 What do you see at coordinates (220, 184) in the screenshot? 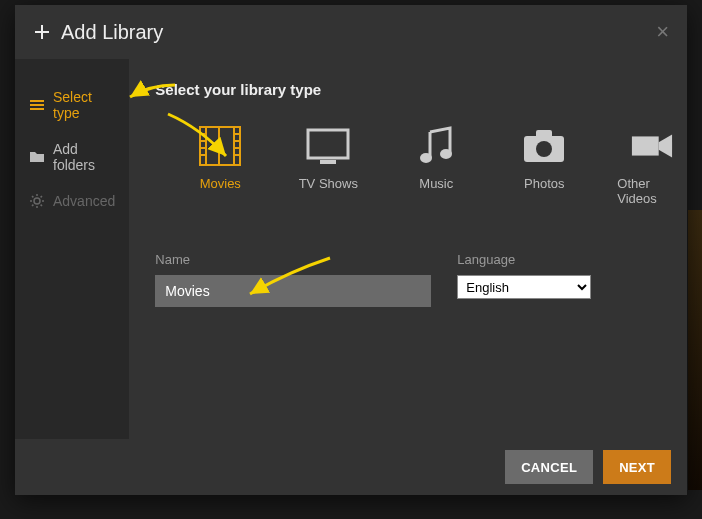
I see `library-type-label: Movies` at bounding box center [220, 184].